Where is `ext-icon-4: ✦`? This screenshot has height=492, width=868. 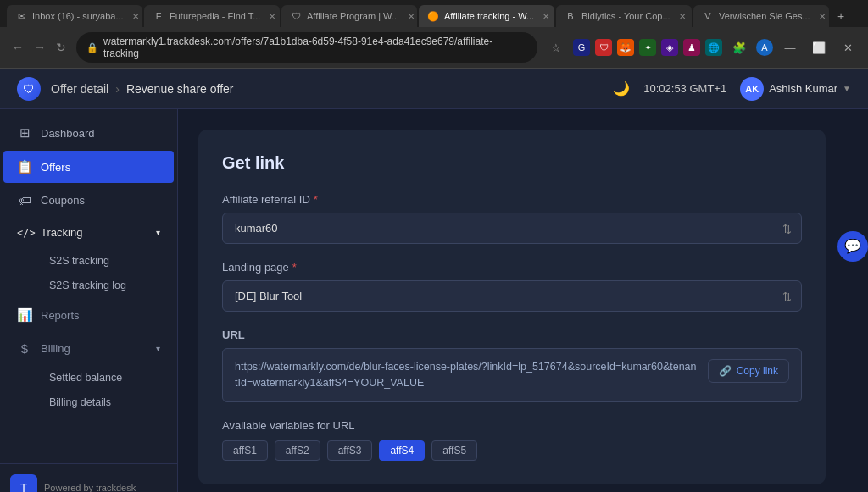 ext-icon-4: ✦ is located at coordinates (648, 47).